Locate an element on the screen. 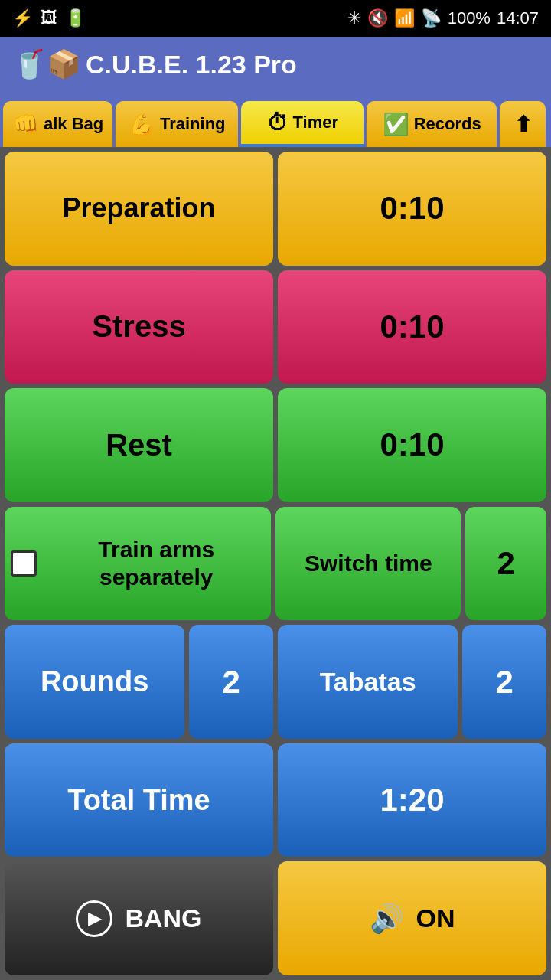 The image size is (551, 980). stress-row: Stress 0:10 is located at coordinates (276, 328).